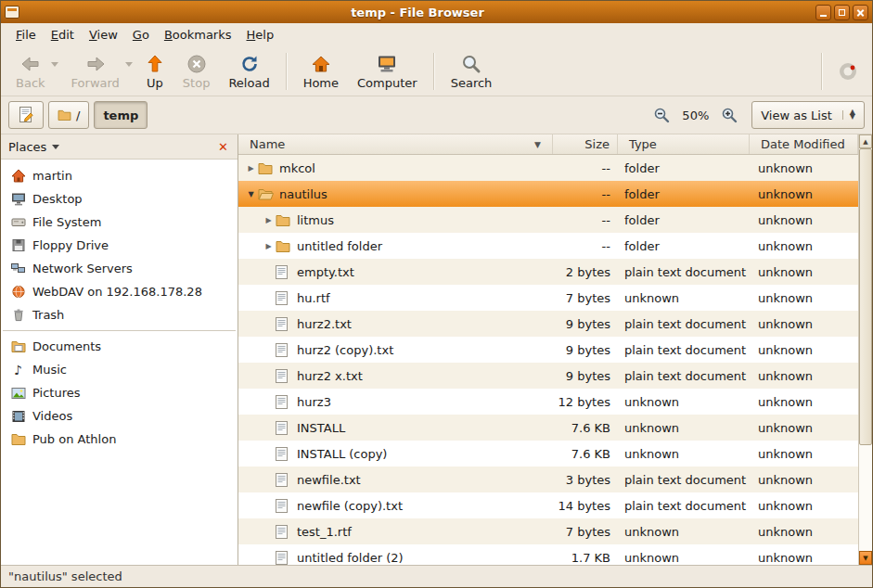 The image size is (873, 588). Describe the element at coordinates (822, 71) in the screenshot. I see `toolbar-separator` at that location.